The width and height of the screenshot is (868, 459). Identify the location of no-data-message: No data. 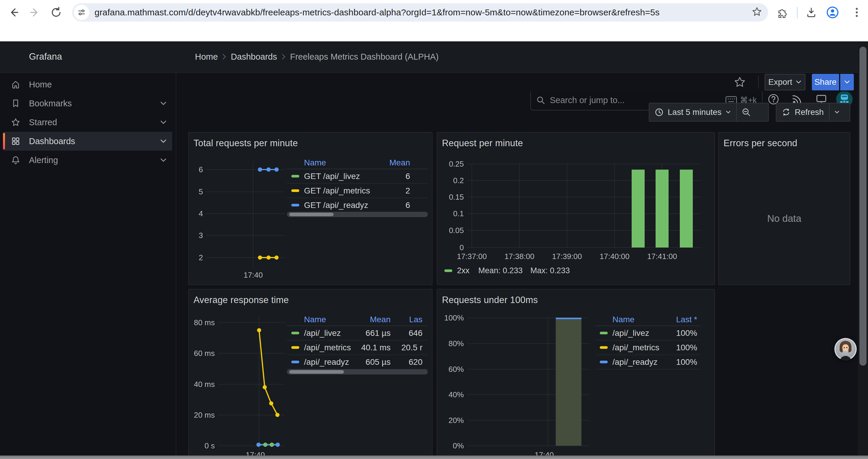
(784, 219).